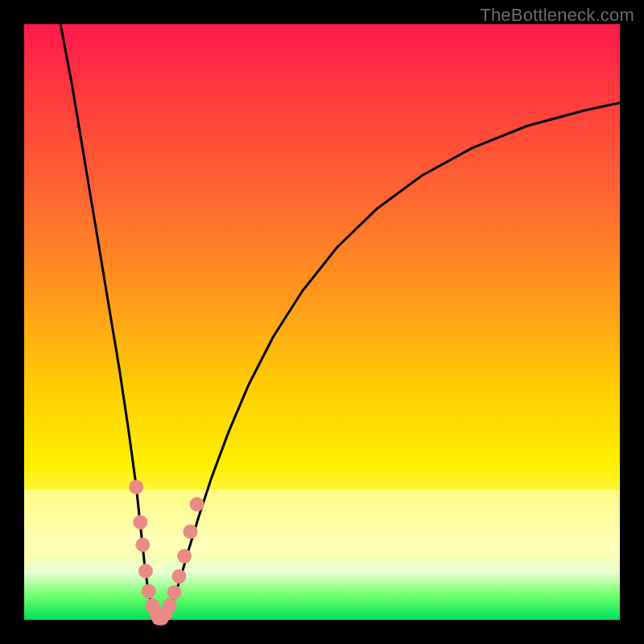 The image size is (644, 644). I want to click on data-dots, so click(166, 552).